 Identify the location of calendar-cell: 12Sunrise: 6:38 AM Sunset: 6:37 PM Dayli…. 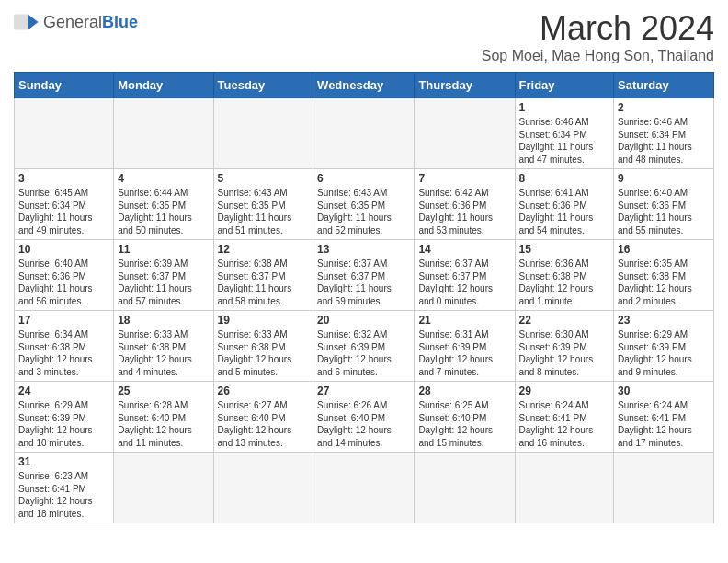
(263, 276).